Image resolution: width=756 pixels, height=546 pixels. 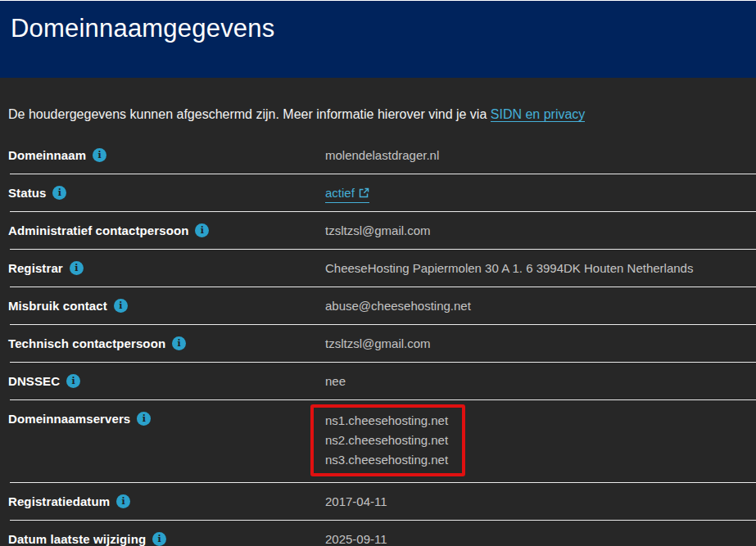 What do you see at coordinates (387, 440) in the screenshot?
I see `row-value: ns2.cheesehosting.net` at bounding box center [387, 440].